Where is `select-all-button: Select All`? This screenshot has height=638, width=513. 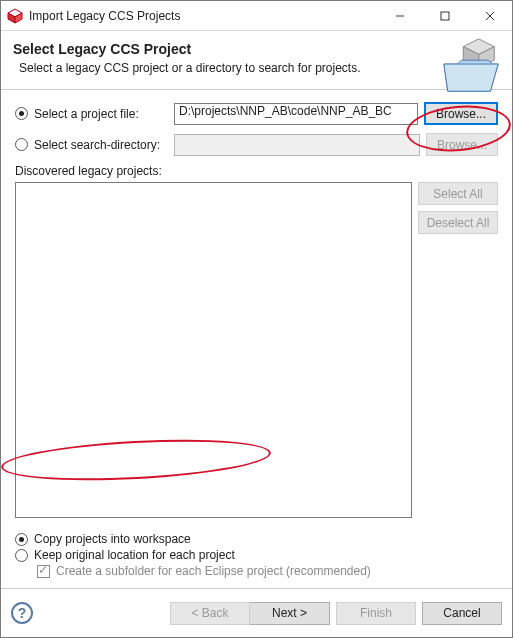
select-all-button: Select All is located at coordinates (458, 194).